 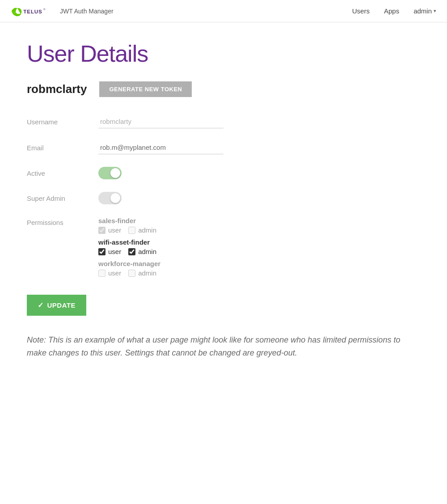 I want to click on permission-app-workforce-manager: workforce-manager user admin, so click(x=130, y=268).